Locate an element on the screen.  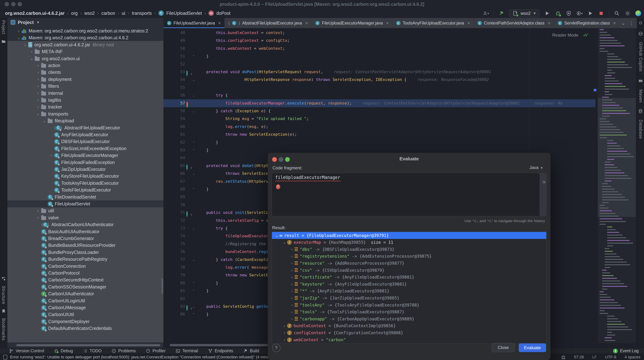
tree-row: CCarbonUILoginUtil is located at coordinates (86, 301).